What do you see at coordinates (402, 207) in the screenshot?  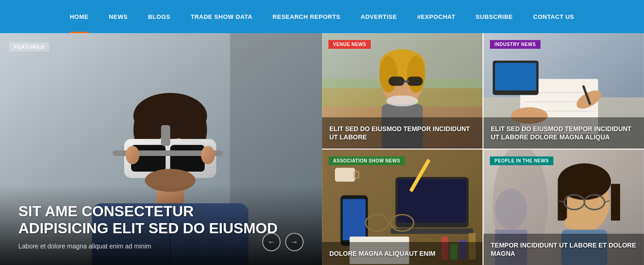 I see `news-card-3: ASSOCIATION SHOW NEWS DOLORE MAGNA ALIQU…` at bounding box center [402, 207].